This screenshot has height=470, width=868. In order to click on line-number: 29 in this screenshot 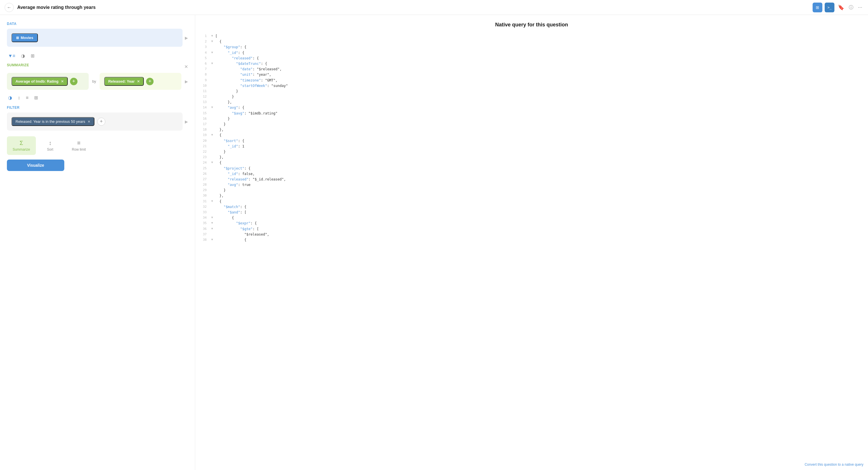, I will do `click(207, 190)`.